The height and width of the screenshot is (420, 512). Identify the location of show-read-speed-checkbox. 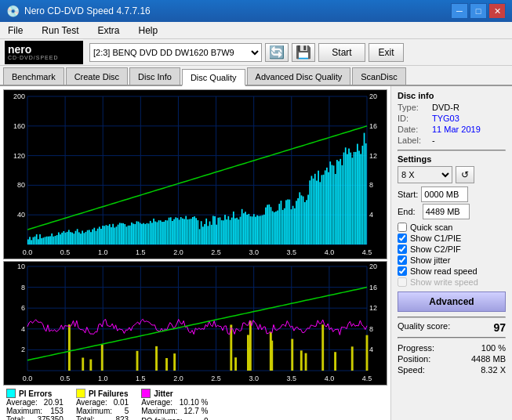
(402, 271).